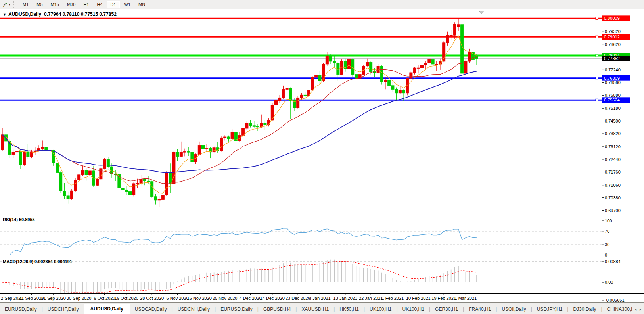 The image size is (644, 314). Describe the element at coordinates (613, 31) in the screenshot. I see `price-tick-label: 0.79320` at that location.